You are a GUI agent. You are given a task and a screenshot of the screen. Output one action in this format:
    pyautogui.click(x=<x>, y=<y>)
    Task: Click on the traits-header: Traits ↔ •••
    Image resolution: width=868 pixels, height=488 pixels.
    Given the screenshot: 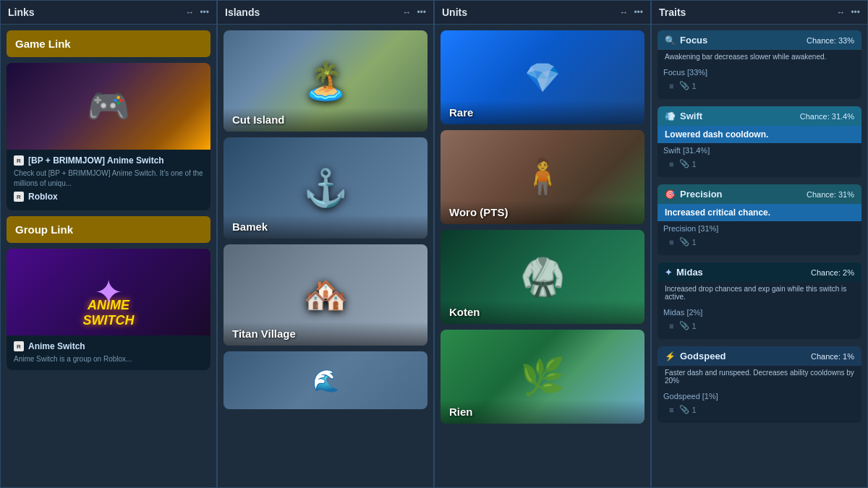 What is the action you would take?
    pyautogui.click(x=760, y=13)
    